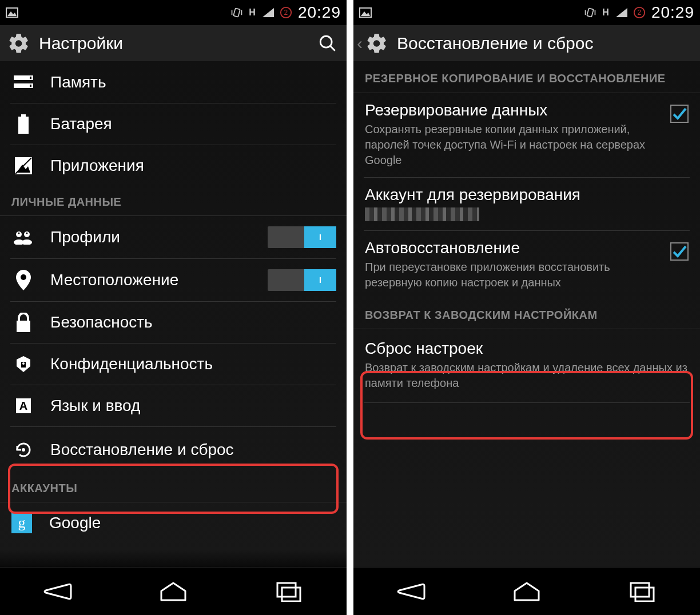 This screenshot has height=615, width=700. Describe the element at coordinates (512, 110) in the screenshot. I see `row-title: Резервирование данных` at that location.